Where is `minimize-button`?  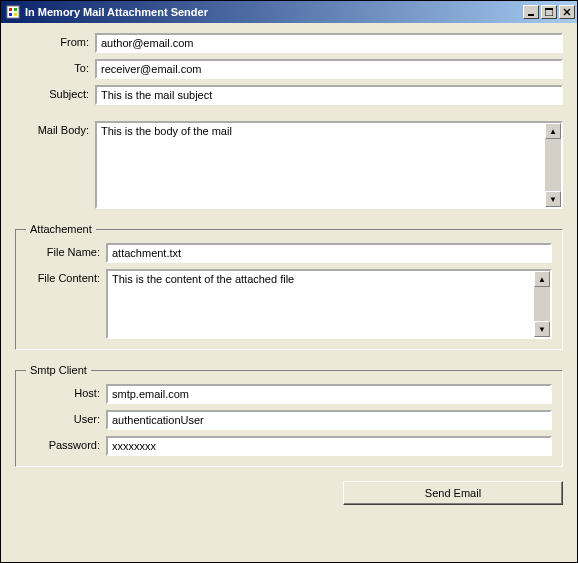 minimize-button is located at coordinates (531, 12).